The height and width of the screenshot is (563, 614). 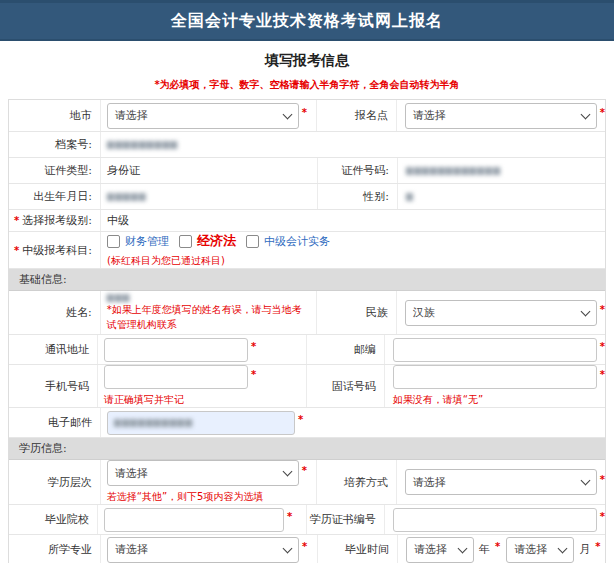 I want to click on row-subjects: * 中级报考科目: 财务管理 经济法 中级会计实务 (标红科目为您已通过科目), so click(x=307, y=250).